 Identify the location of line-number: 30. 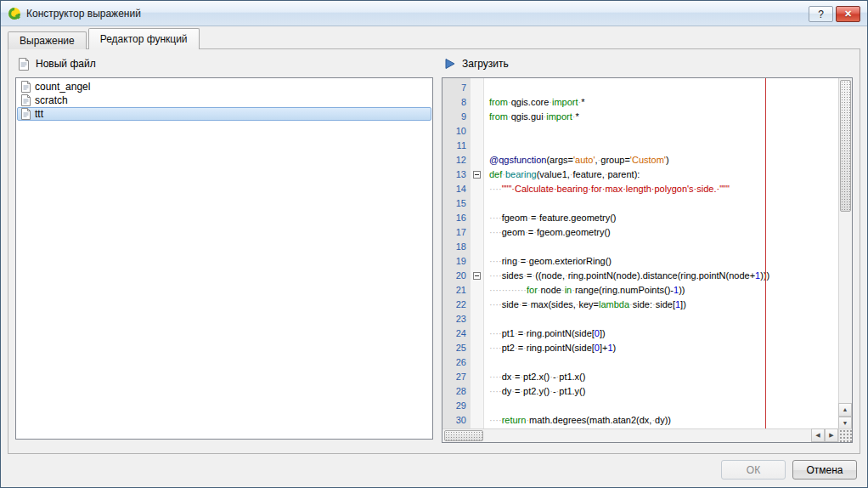
(457, 420).